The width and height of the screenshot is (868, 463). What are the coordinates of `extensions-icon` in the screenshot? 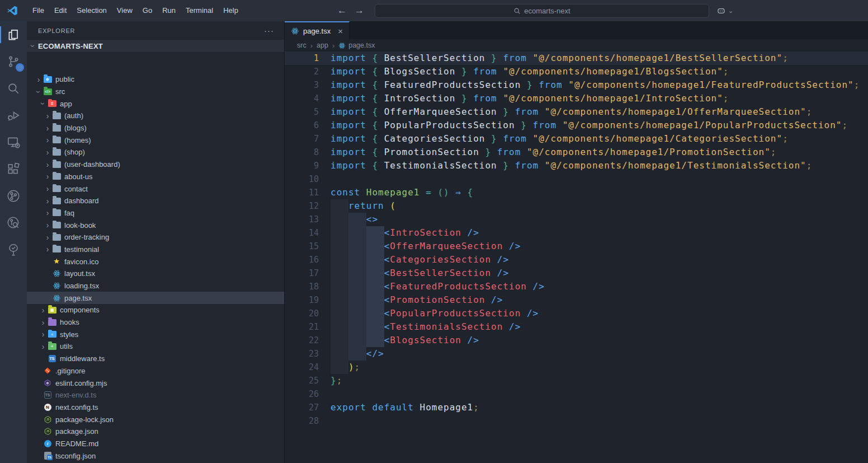 It's located at (13, 169).